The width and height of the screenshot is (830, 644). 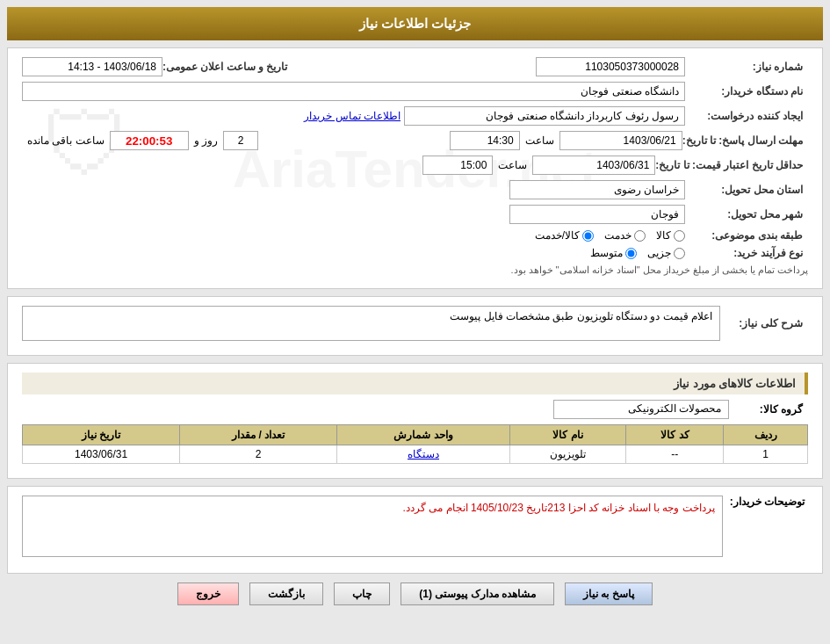 What do you see at coordinates (362, 594) in the screenshot?
I see `print-button: چاپ` at bounding box center [362, 594].